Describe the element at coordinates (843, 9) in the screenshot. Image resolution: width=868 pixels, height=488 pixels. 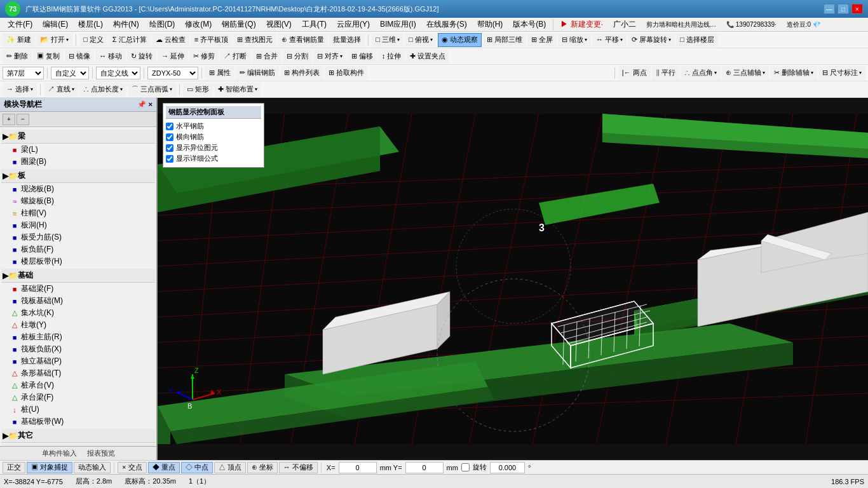
I see `maximize-button: □` at that location.